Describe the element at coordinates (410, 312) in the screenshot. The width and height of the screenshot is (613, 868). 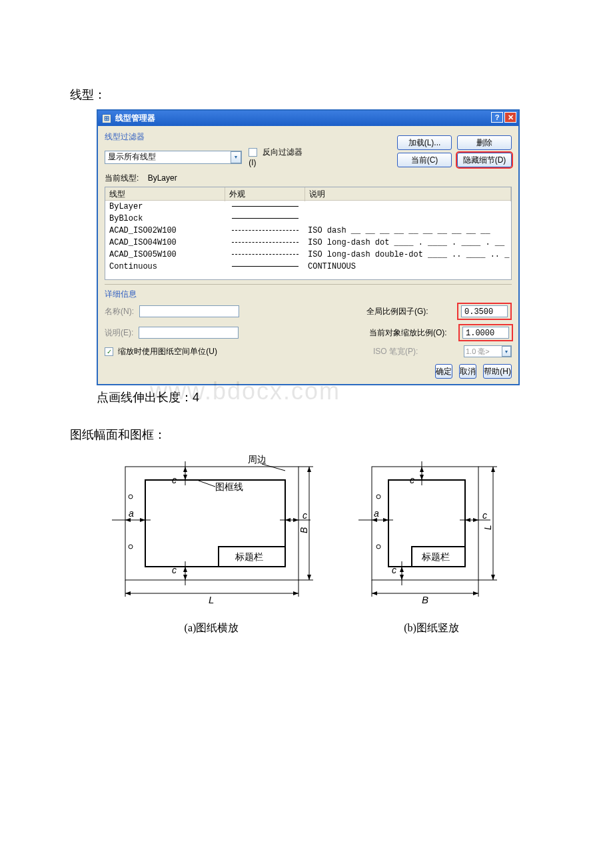
I see `global-scale-label: 全局比例因子(G):` at that location.